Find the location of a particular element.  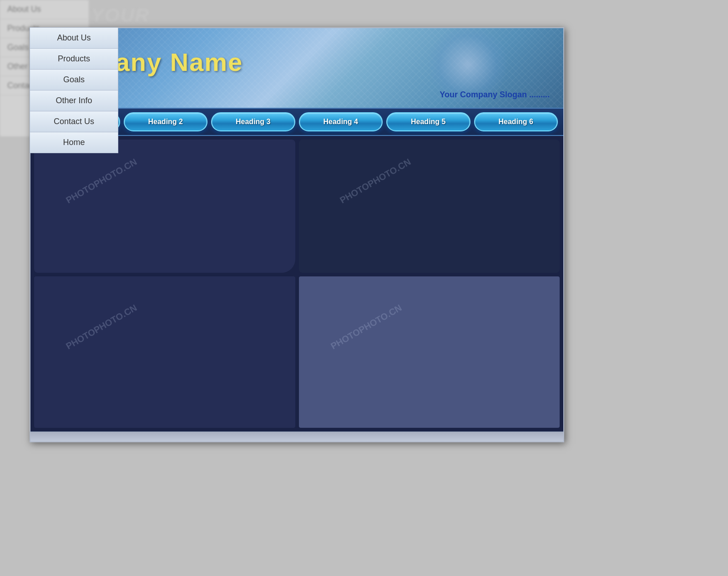

ghost-about-us: About Us is located at coordinates (45, 10).